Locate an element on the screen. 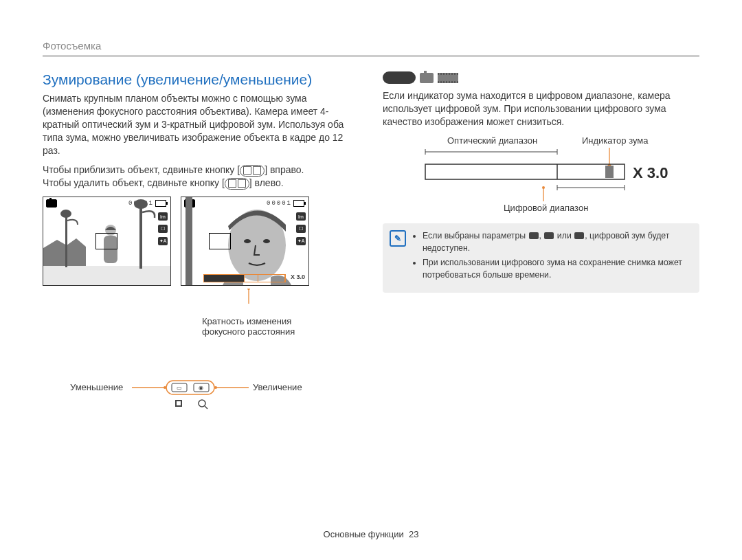 This screenshot has height=560, width=742. zoom-control-diagram: ▭ ◉ Уменьшение Увеличение is located at coordinates (201, 392).